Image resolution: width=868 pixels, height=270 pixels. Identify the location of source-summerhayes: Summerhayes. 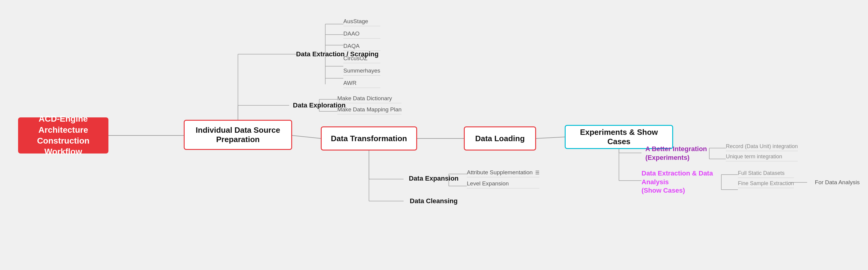
(362, 71).